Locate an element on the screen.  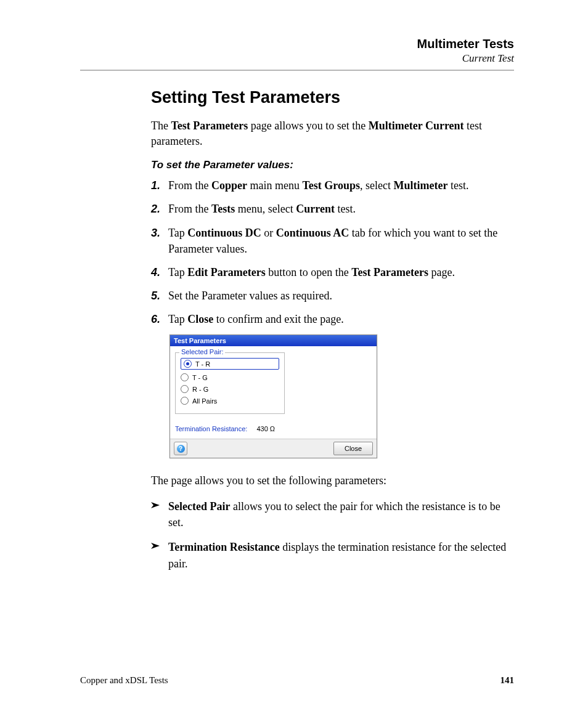
bullet-list: Selected Pair allows you to select the p… is located at coordinates (333, 535).